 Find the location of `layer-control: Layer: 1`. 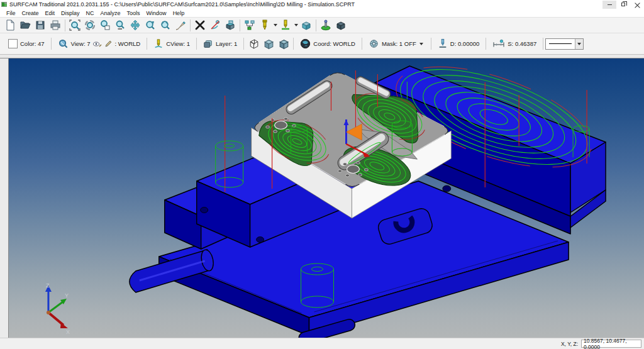

layer-control: Layer: 1 is located at coordinates (220, 44).